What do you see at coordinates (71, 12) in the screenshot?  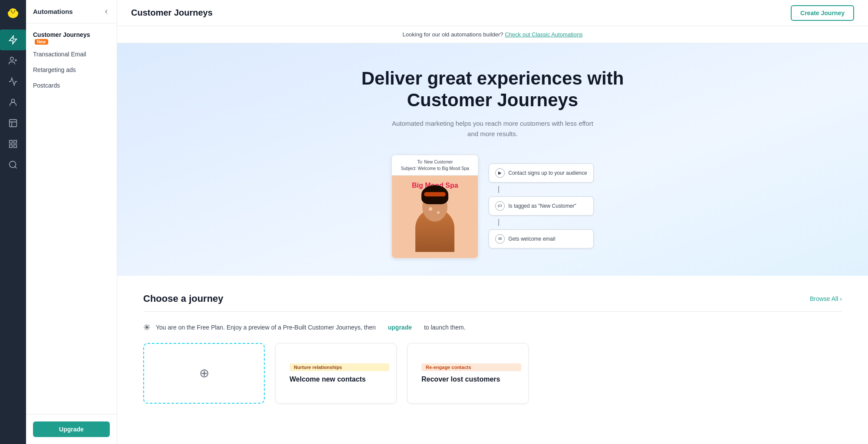 I see `nav-sidebar-header: Automations` at bounding box center [71, 12].